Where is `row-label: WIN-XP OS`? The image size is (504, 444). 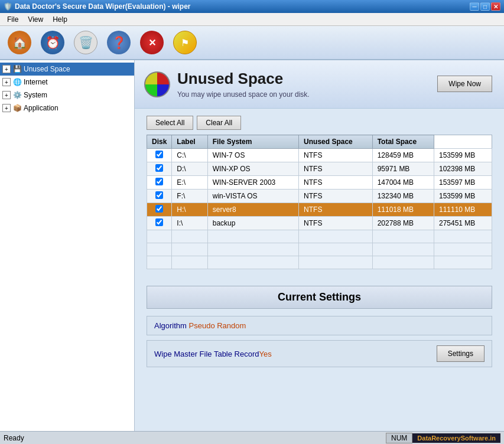
row-label: WIN-XP OS is located at coordinates (253, 169).